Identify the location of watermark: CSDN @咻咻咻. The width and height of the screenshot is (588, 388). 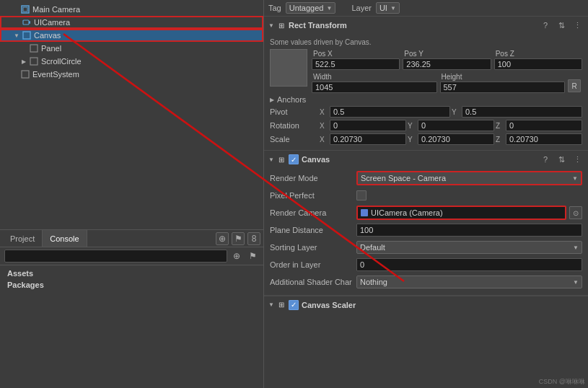
(562, 382).